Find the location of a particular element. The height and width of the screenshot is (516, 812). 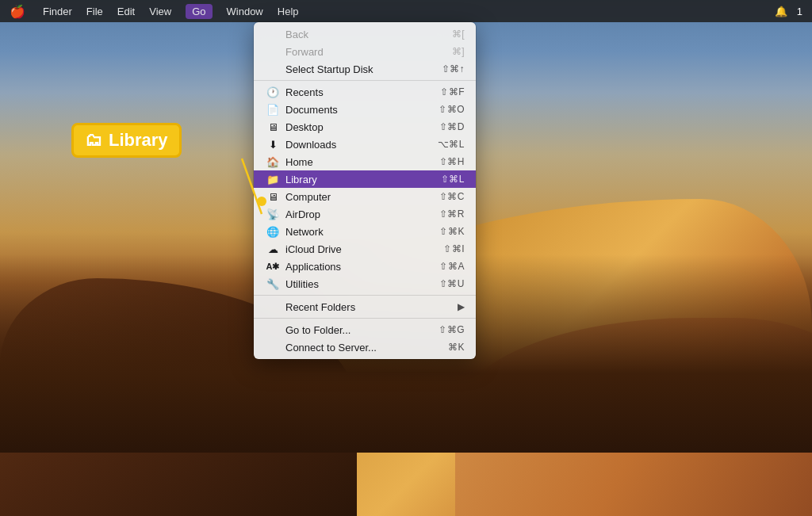

icloud-shortcut: ⇧⌘I is located at coordinates (454, 249).